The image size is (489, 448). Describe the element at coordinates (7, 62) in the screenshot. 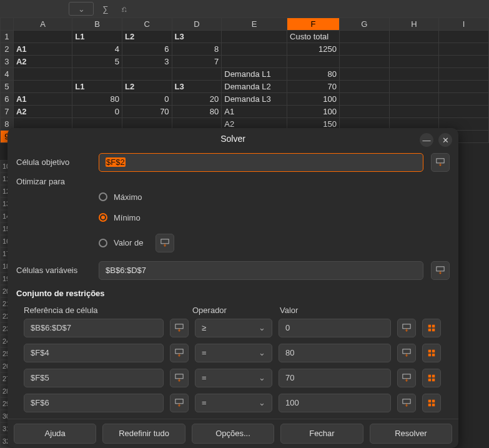

I see `row-header: 3` at that location.